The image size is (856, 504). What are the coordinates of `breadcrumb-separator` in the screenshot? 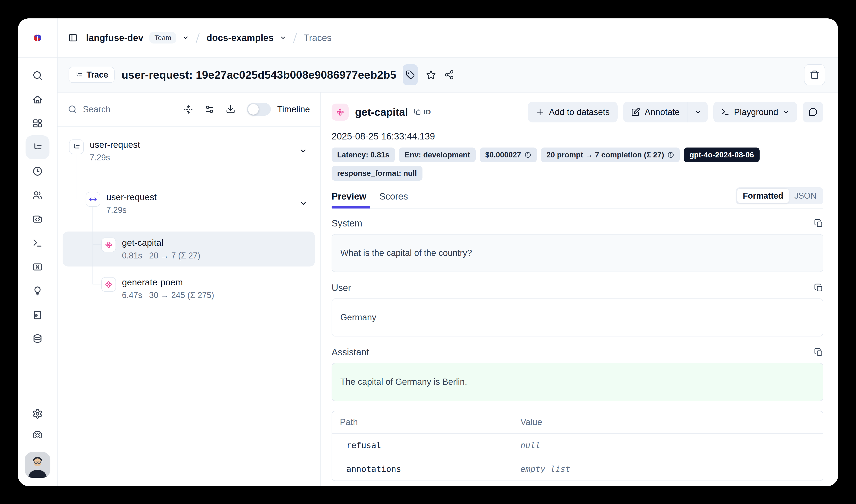 It's located at (295, 38).